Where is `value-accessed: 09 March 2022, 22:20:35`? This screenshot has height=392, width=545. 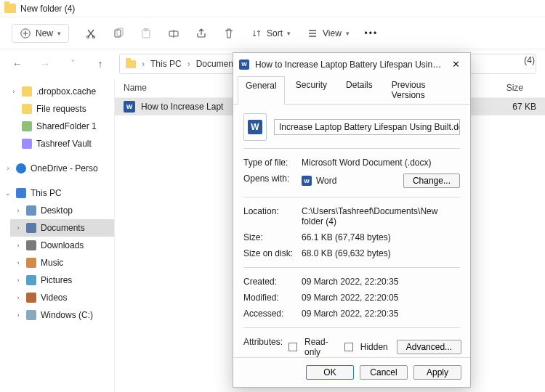 value-accessed: 09 March 2022, 22:20:35 is located at coordinates (381, 314).